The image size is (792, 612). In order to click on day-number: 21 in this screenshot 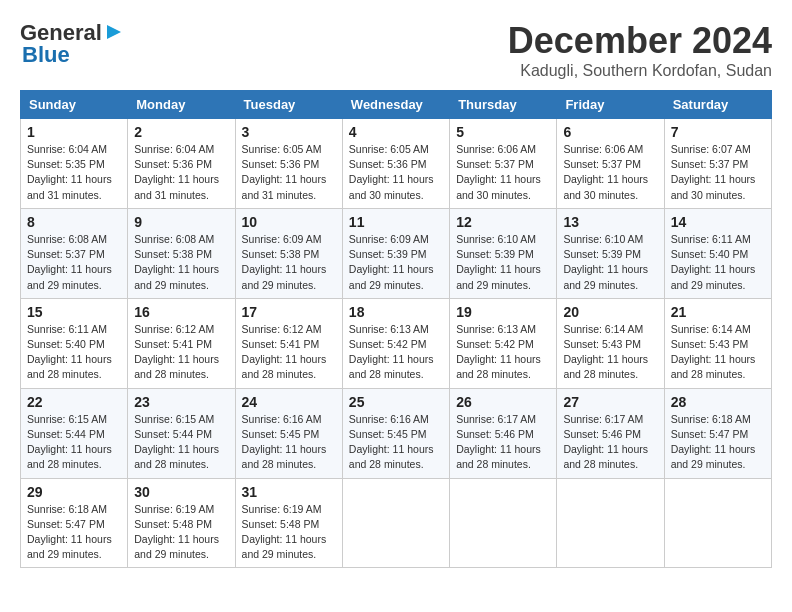, I will do `click(718, 312)`.